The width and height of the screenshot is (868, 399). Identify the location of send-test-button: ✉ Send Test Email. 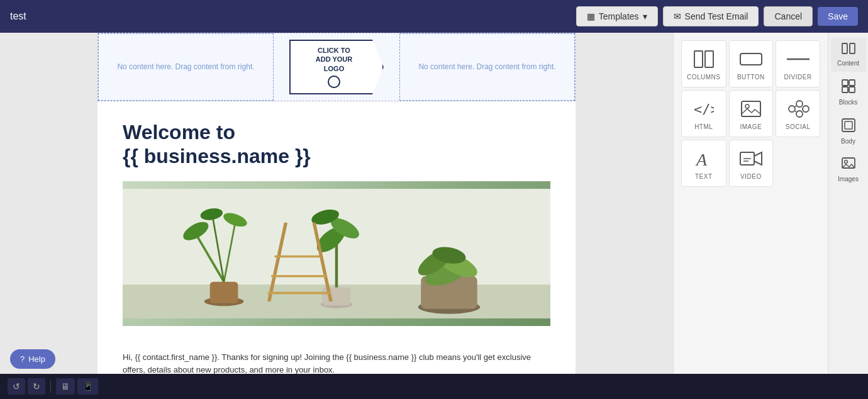
(711, 16).